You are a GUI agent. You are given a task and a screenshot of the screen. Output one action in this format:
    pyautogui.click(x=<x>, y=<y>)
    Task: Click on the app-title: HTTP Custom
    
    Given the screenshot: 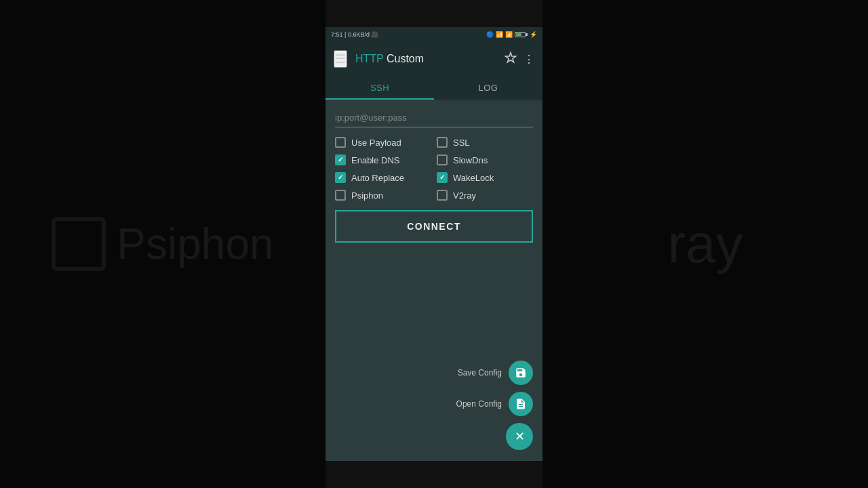 What is the action you would take?
    pyautogui.click(x=426, y=59)
    